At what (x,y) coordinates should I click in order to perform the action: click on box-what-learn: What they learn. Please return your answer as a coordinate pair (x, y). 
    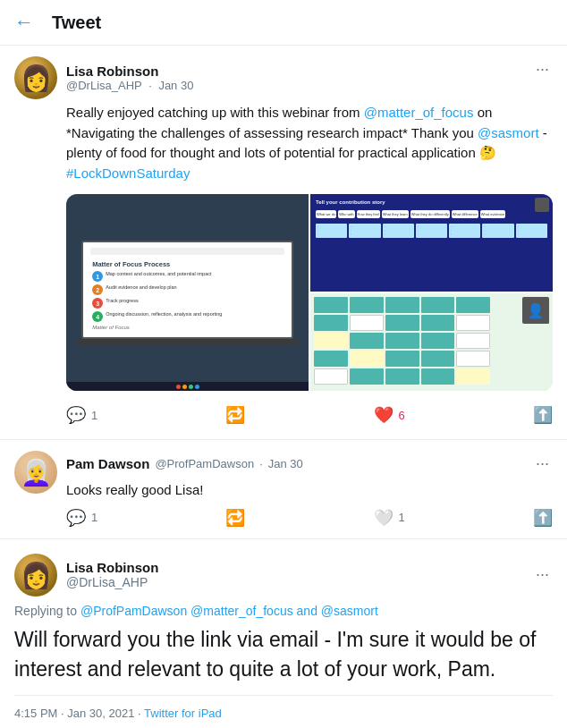
    Looking at the image, I should click on (395, 215).